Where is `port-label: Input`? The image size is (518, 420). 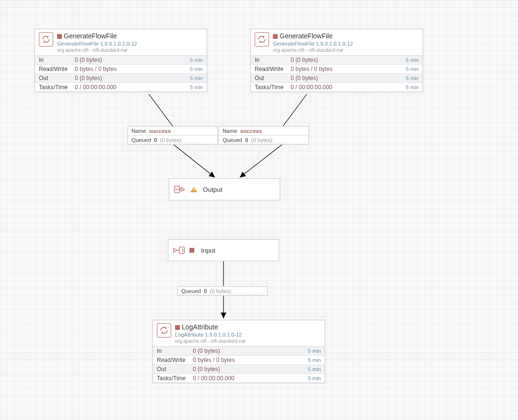
port-label: Input is located at coordinates (208, 250).